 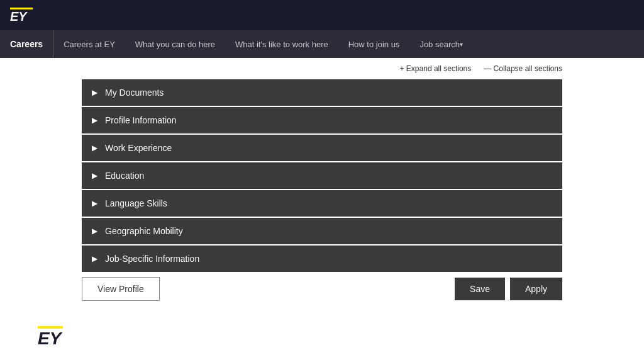 What do you see at coordinates (322, 148) in the screenshot?
I see `accordion-work-experience: ▶ Work Experience` at bounding box center [322, 148].